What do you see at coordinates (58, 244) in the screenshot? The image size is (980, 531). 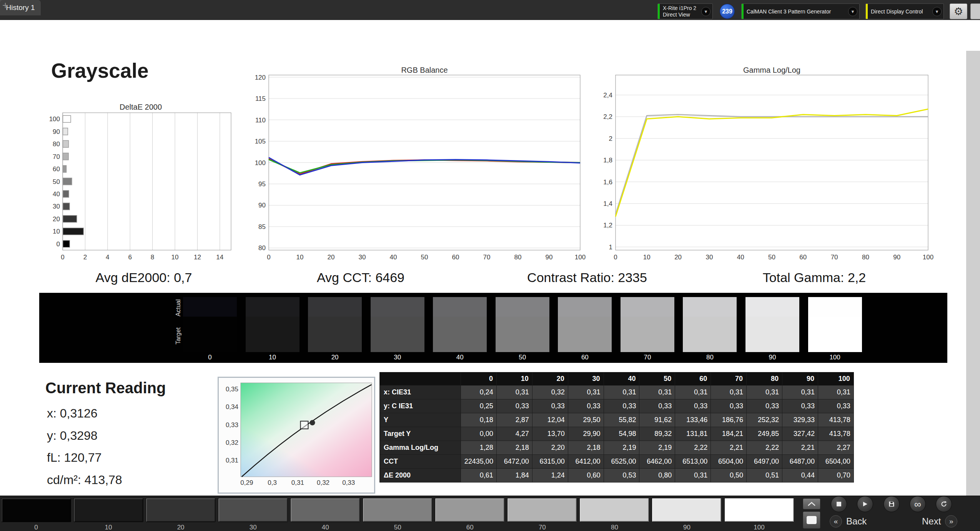 I see `svg-text: 0` at bounding box center [58, 244].